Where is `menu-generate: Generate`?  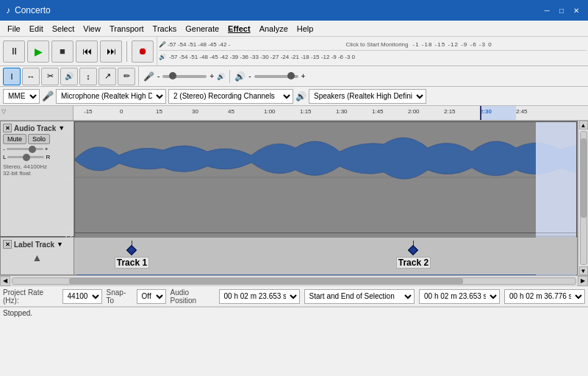
menu-generate: Generate is located at coordinates (202, 29).